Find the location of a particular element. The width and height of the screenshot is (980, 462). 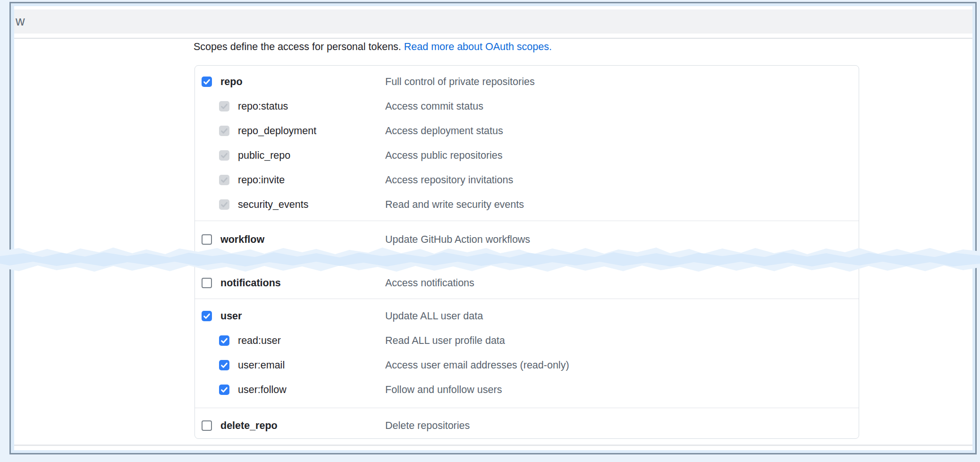

scope-description: Access commit status is located at coordinates (434, 107).